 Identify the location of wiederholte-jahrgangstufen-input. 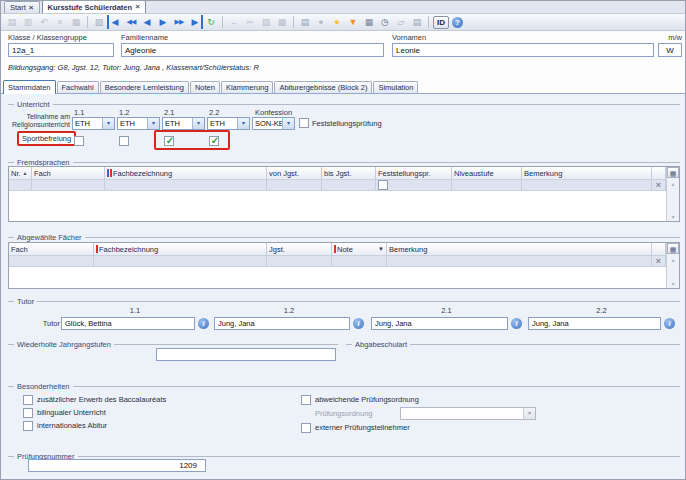
(246, 354).